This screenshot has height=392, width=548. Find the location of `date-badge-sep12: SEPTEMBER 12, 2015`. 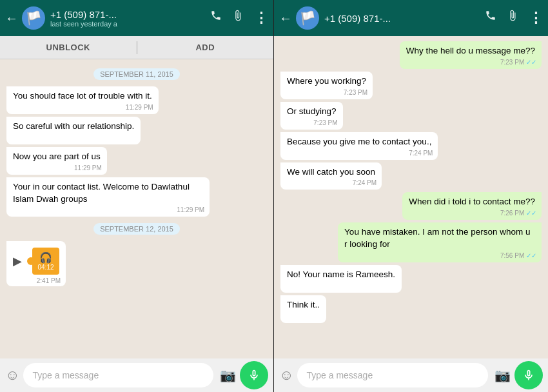

date-badge-sep12: SEPTEMBER 12, 2015 is located at coordinates (137, 229).